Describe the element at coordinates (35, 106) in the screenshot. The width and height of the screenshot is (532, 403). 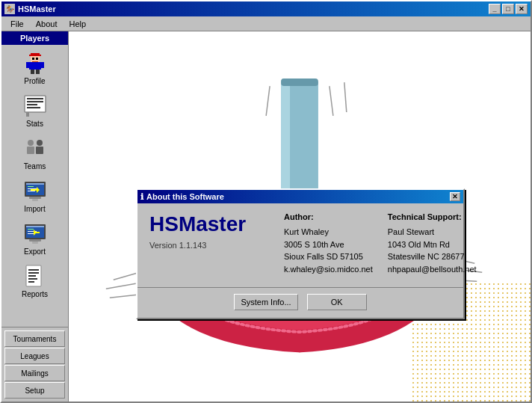
I see `stats-icon` at that location.